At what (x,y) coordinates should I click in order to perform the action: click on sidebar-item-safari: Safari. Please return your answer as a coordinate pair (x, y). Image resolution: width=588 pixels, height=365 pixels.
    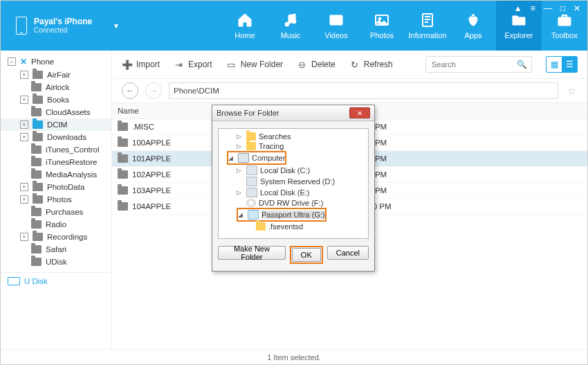
    Looking at the image, I should click on (56, 249).